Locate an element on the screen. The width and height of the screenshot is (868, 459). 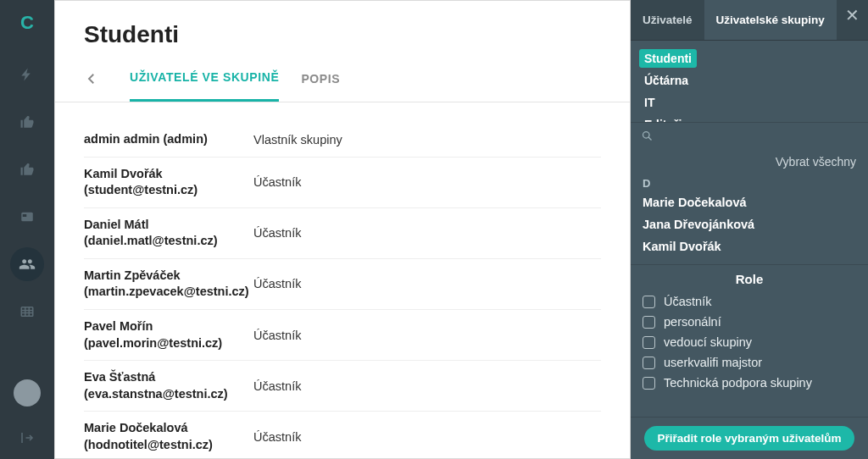
close-button: ✕ is located at coordinates (853, 15).